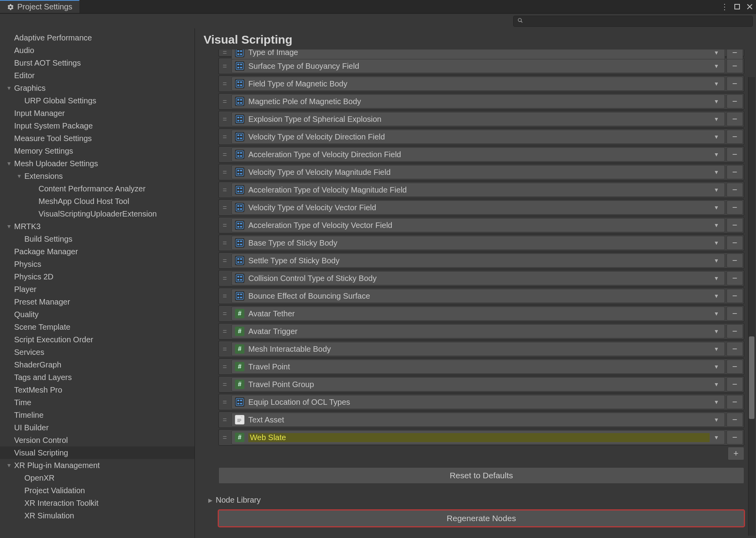 This screenshot has width=756, height=538. I want to click on sidebar-item-adaptive-performance: Adaptive Performance, so click(97, 38).